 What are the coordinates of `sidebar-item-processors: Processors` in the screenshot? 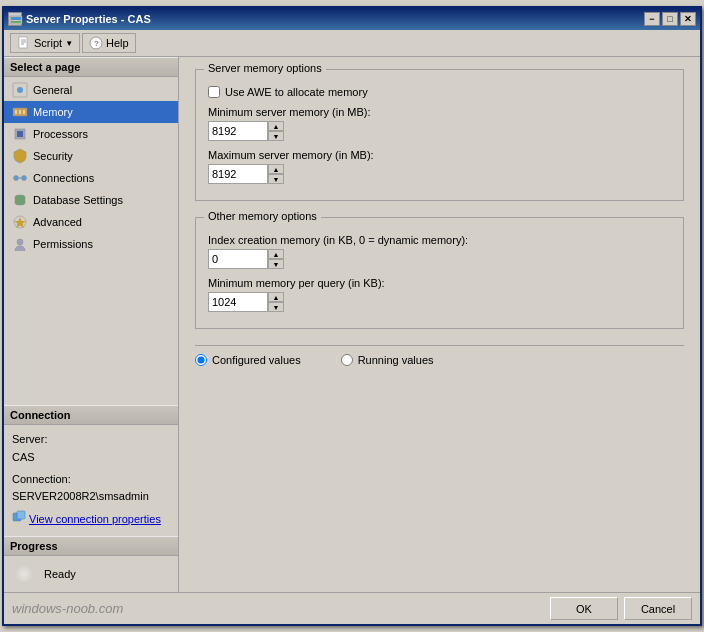 It's located at (91, 134).